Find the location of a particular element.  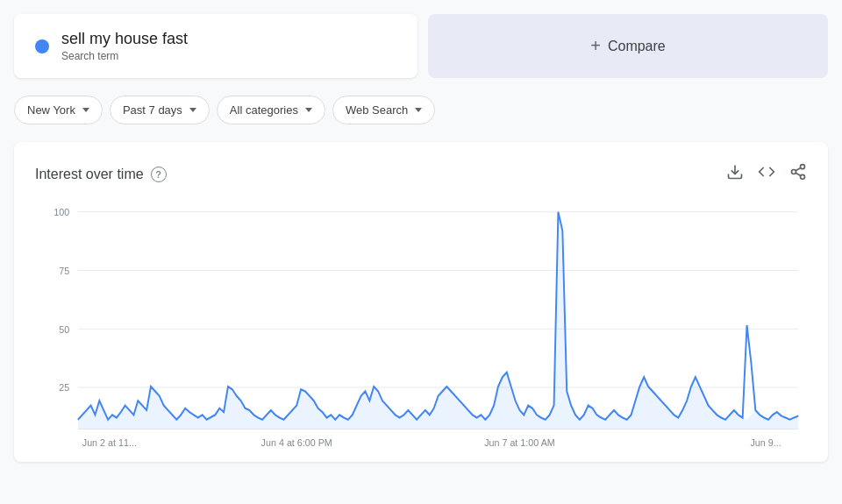

x-label-jun2: Jun 2 at 11... is located at coordinates (110, 442).